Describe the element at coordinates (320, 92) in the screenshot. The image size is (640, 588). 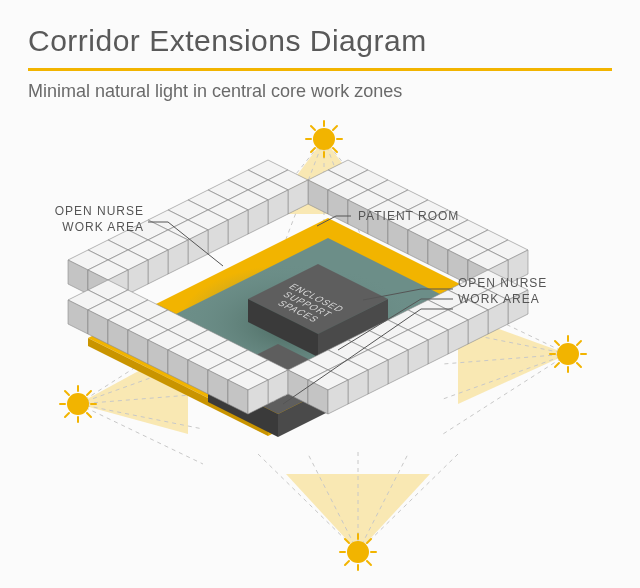
I see `page-subtitle: Minimal natural light in central core wo…` at that location.